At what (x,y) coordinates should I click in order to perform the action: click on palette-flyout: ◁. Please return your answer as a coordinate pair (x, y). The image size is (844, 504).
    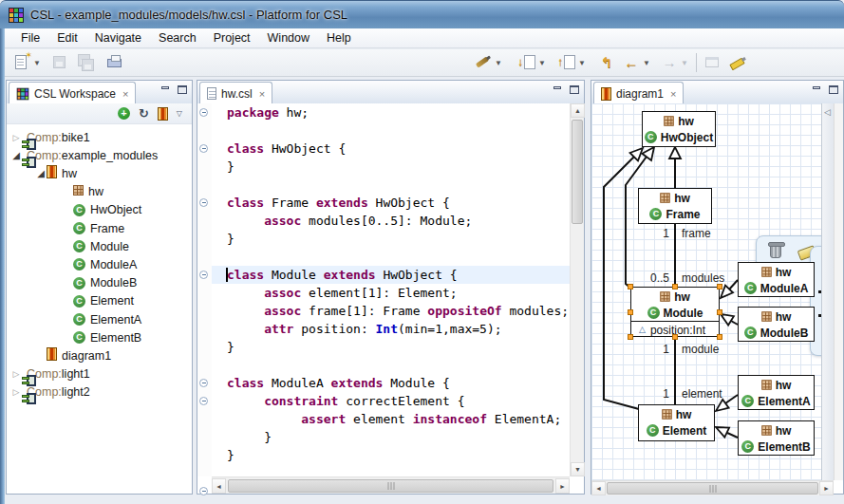
    Looking at the image, I should click on (828, 292).